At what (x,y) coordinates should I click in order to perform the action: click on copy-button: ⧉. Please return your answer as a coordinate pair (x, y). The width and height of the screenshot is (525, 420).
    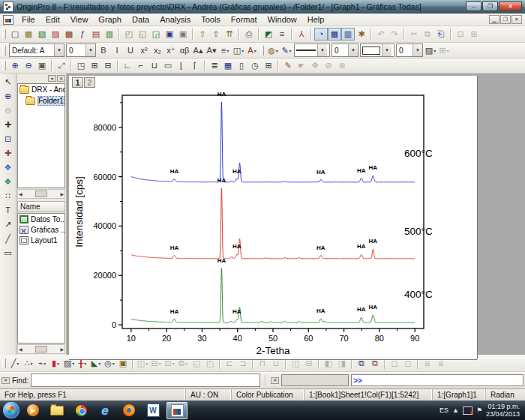
    Looking at the image, I should click on (428, 34).